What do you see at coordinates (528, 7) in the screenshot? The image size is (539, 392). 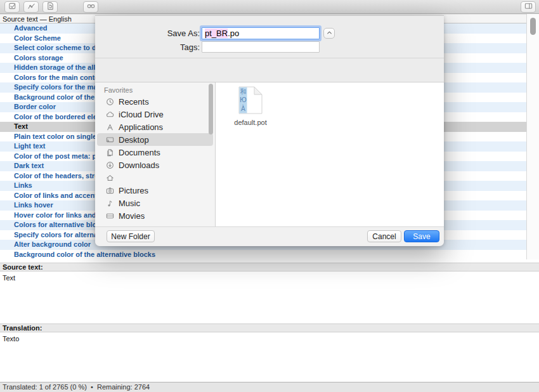 I see `sidebar-toggle-button` at bounding box center [528, 7].